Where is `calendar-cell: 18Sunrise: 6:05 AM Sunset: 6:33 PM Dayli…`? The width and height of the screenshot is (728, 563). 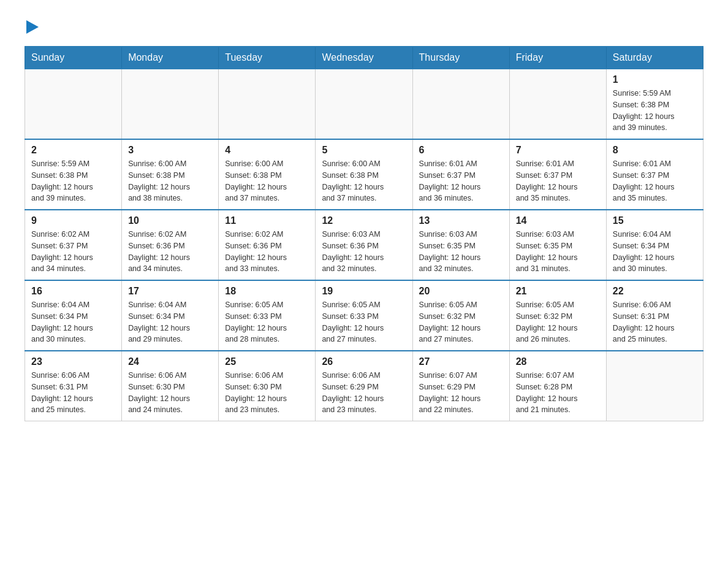 calendar-cell: 18Sunrise: 6:05 AM Sunset: 6:33 PM Dayli… is located at coordinates (267, 315).